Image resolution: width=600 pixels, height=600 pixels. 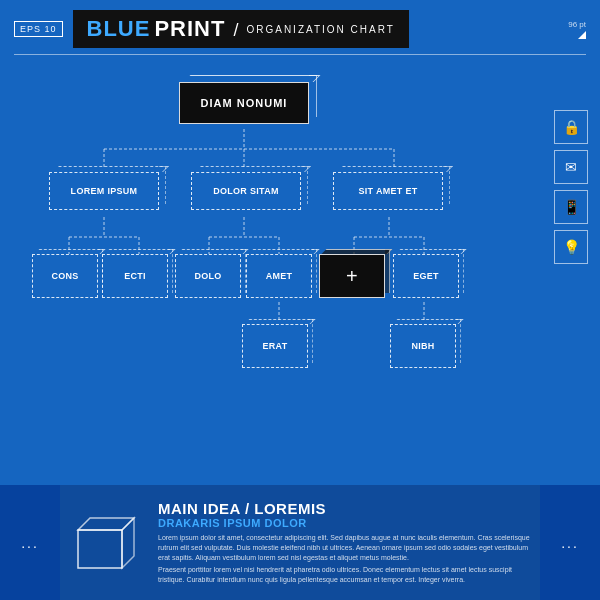 I want to click on label-eget: EGET, so click(x=426, y=276).